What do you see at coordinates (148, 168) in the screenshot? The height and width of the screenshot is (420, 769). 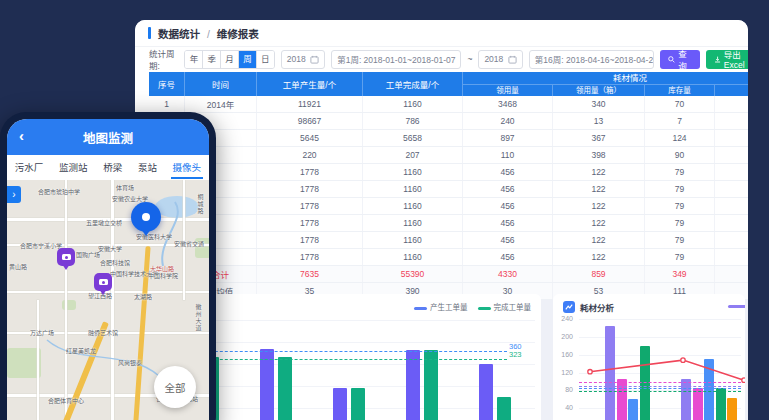 I see `tab-泵站: 泵站` at bounding box center [148, 168].